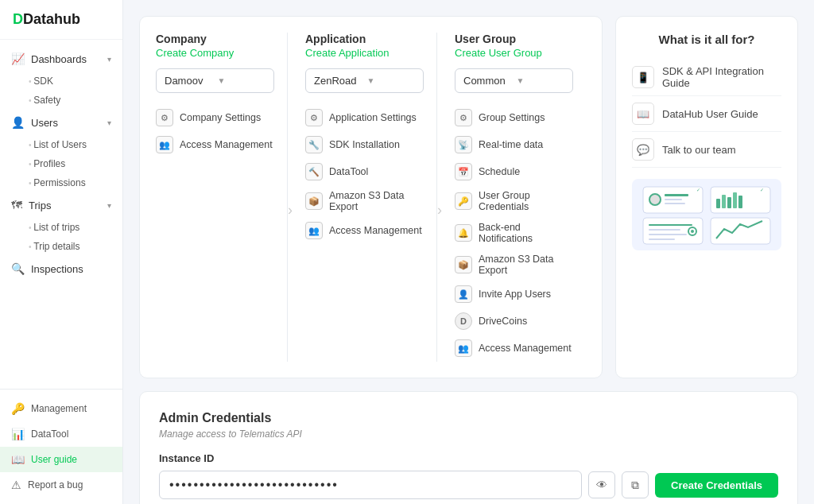  I want to click on chevron-trips-icon: ▾, so click(110, 205).